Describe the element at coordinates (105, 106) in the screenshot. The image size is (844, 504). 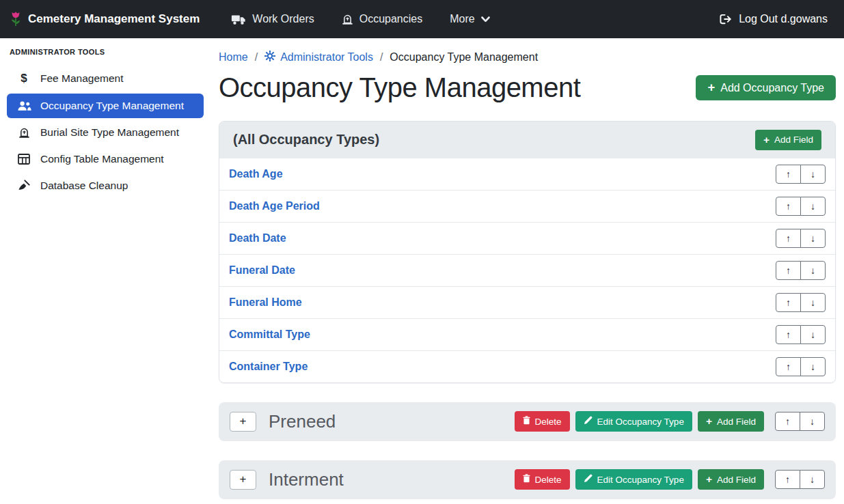
I see `sidebar-item-occupancy-type-management: Occupancy Type Management` at that location.